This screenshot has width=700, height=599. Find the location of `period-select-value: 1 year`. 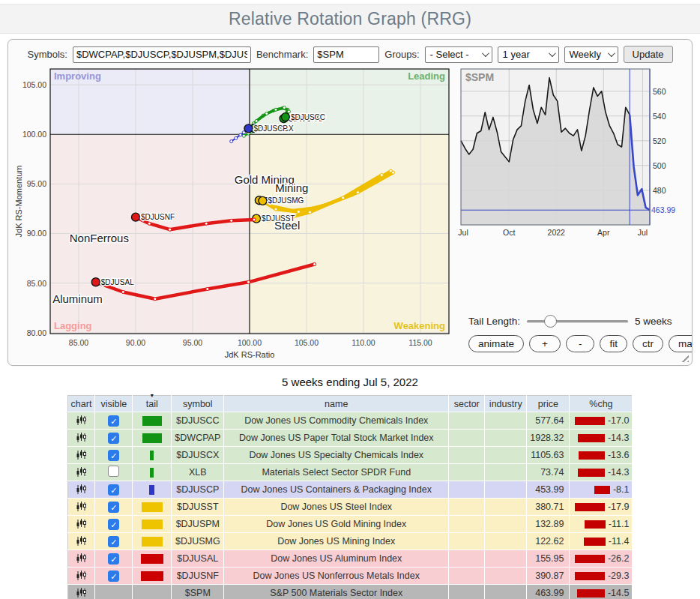

period-select-value: 1 year is located at coordinates (516, 54).